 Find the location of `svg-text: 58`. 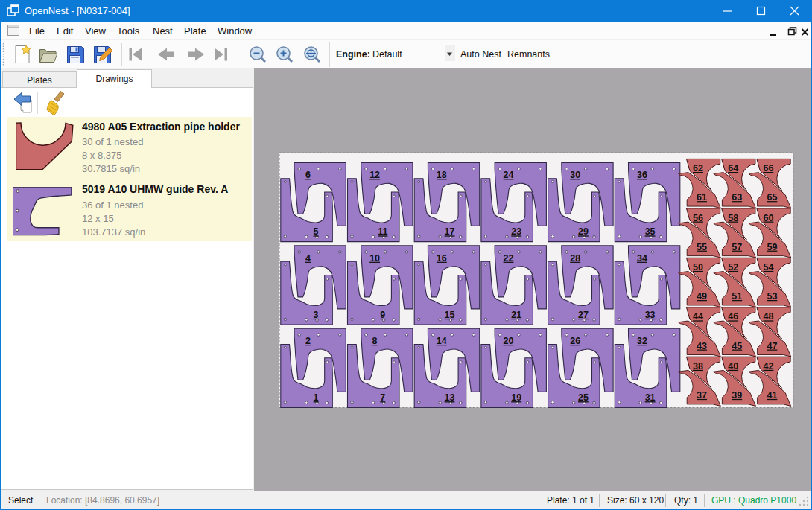

svg-text: 58 is located at coordinates (733, 218).